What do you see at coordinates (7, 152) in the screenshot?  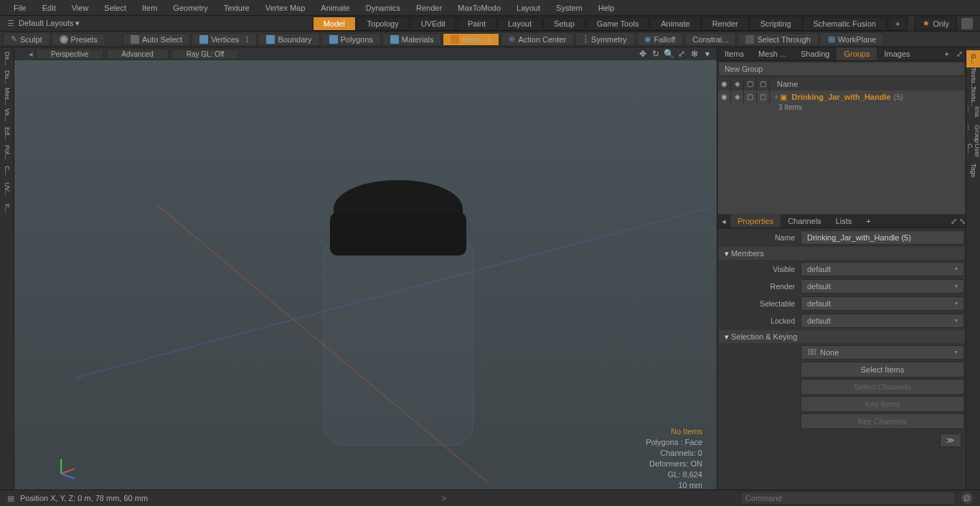 I see `ltool-5: Pol...` at bounding box center [7, 152].